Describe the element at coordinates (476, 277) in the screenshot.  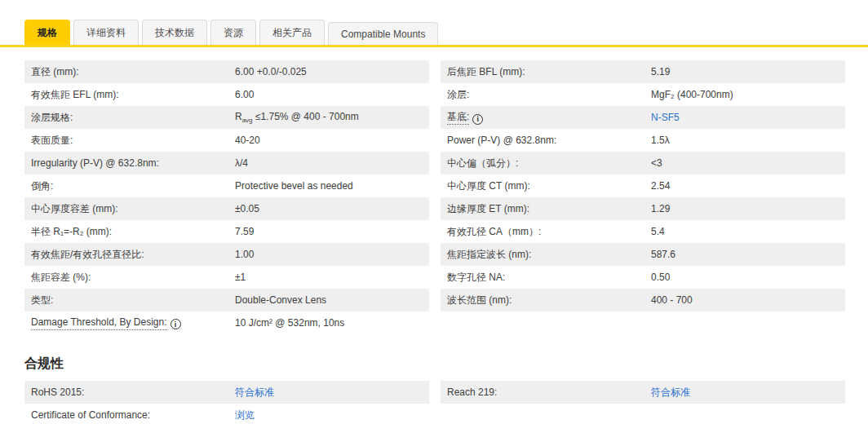
I see `spec-label-text: 数字孔径 NA:` at that location.